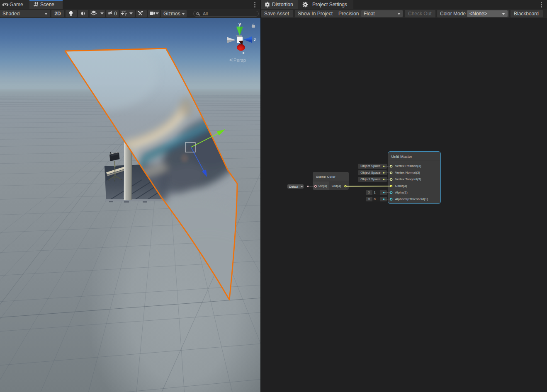  Describe the element at coordinates (240, 60) in the screenshot. I see `svg-text: Persp` at that location.